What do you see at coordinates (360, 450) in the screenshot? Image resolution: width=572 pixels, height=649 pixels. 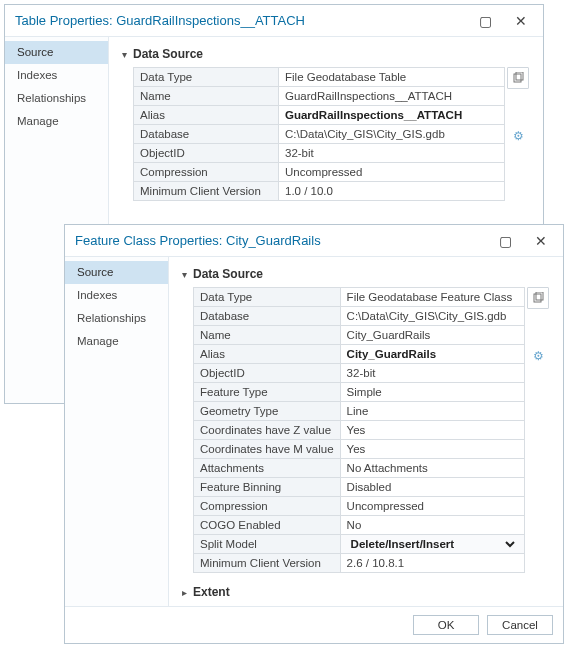 I see `table-row: Coordinates have M valueYes` at bounding box center [360, 450].